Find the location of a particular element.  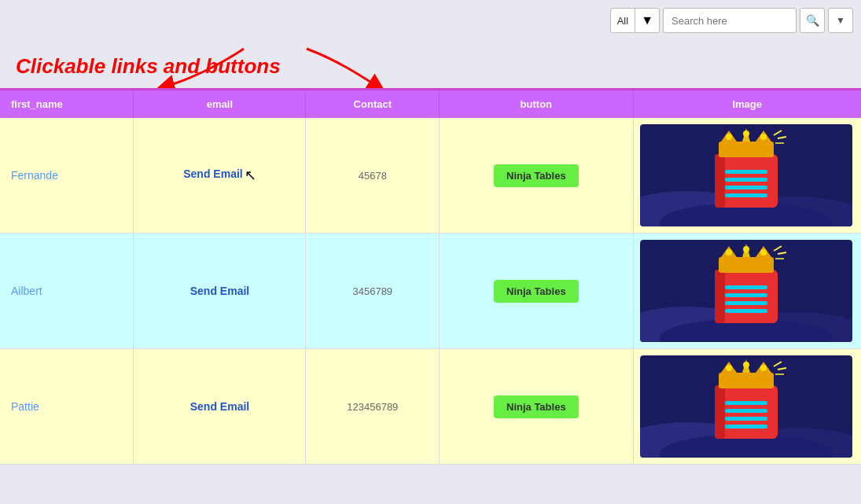

search-icon: 🔍 is located at coordinates (813, 20).